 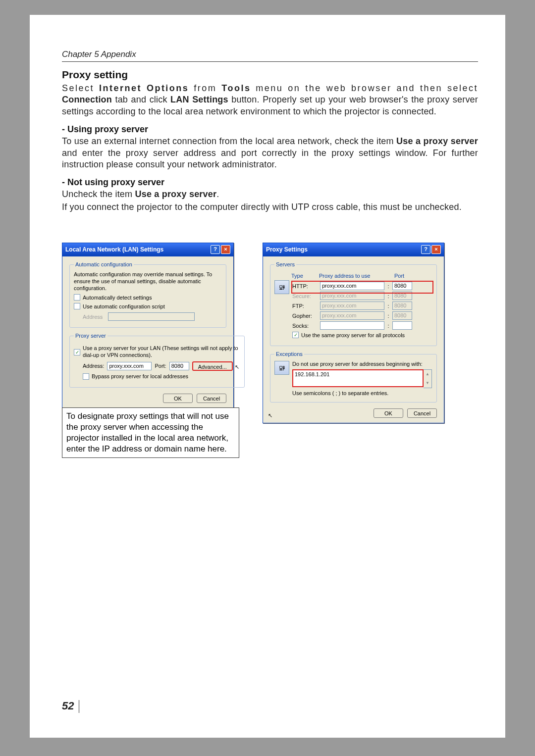 I want to click on advanced-button: Advanced..., so click(x=213, y=366).